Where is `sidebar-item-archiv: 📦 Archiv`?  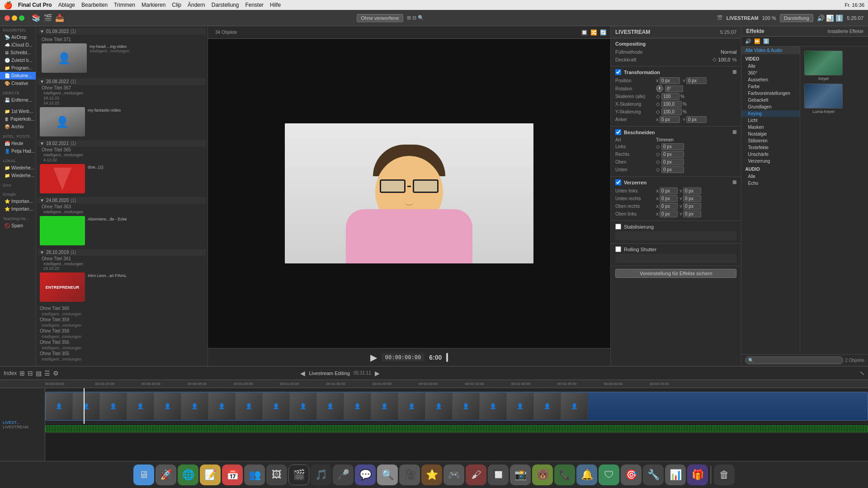 sidebar-item-archiv: 📦 Archiv is located at coordinates (18, 127).